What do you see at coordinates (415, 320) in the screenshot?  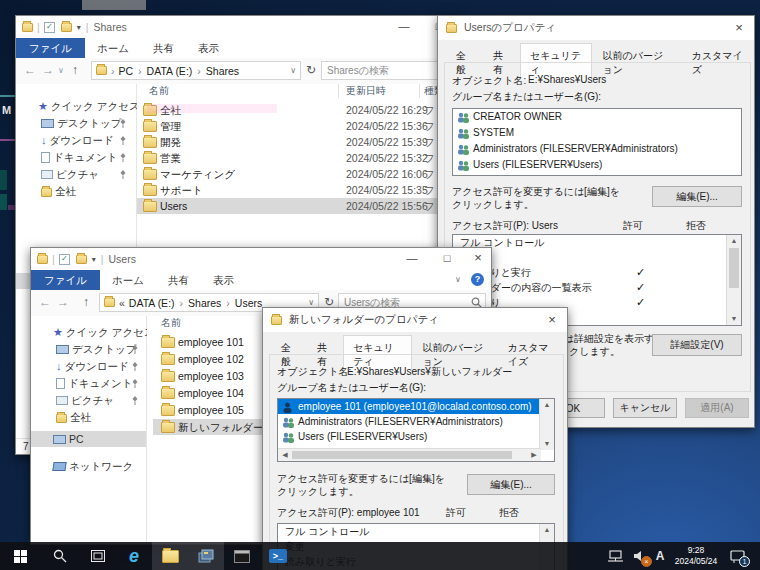 I see `newfolder-dialog-titlebar: 新しいフォルダーのプロパティ ×` at bounding box center [415, 320].